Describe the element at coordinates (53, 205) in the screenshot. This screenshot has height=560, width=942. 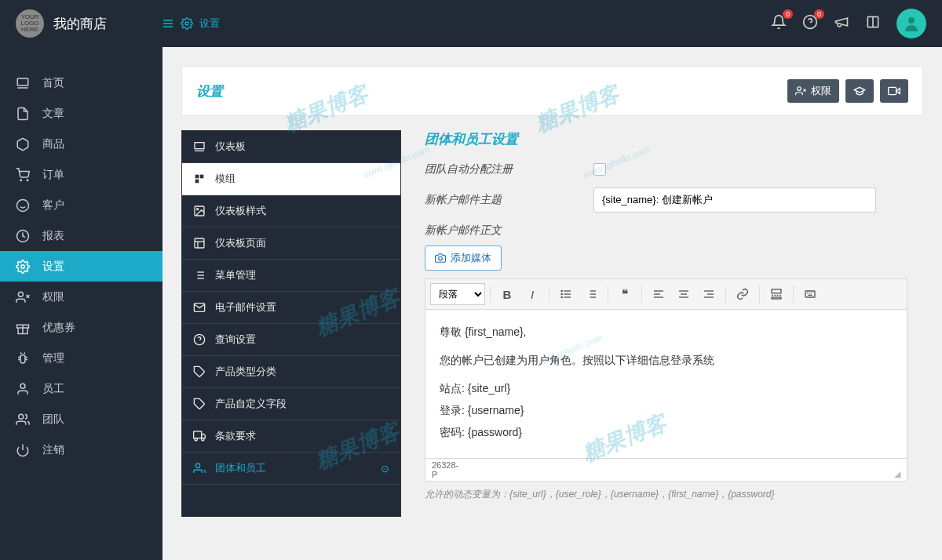
I see `sidebar-item-label: 客户` at that location.